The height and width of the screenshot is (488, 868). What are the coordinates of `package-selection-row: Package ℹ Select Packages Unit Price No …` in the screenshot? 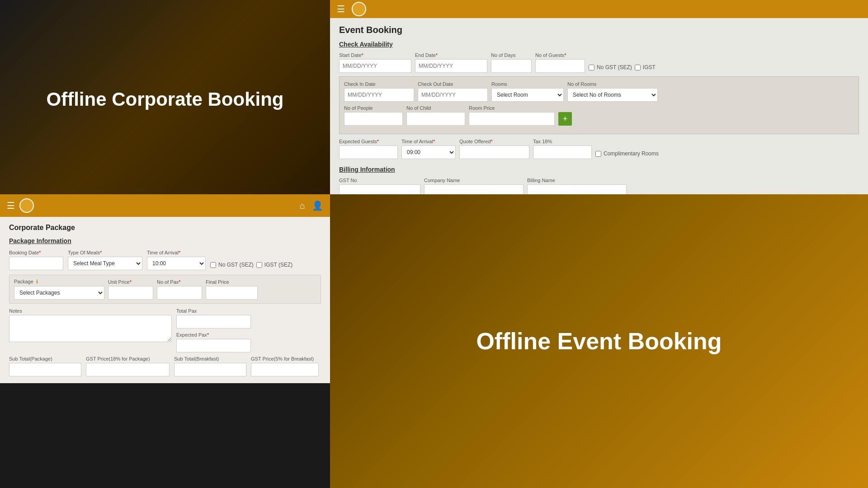 It's located at (165, 289).